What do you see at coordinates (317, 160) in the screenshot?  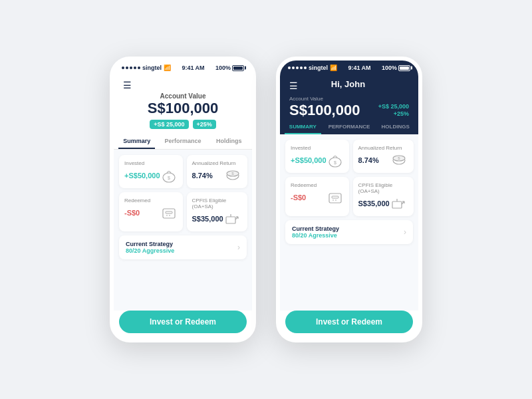 I see `invested-row-dark: +S$50,000 $` at bounding box center [317, 160].